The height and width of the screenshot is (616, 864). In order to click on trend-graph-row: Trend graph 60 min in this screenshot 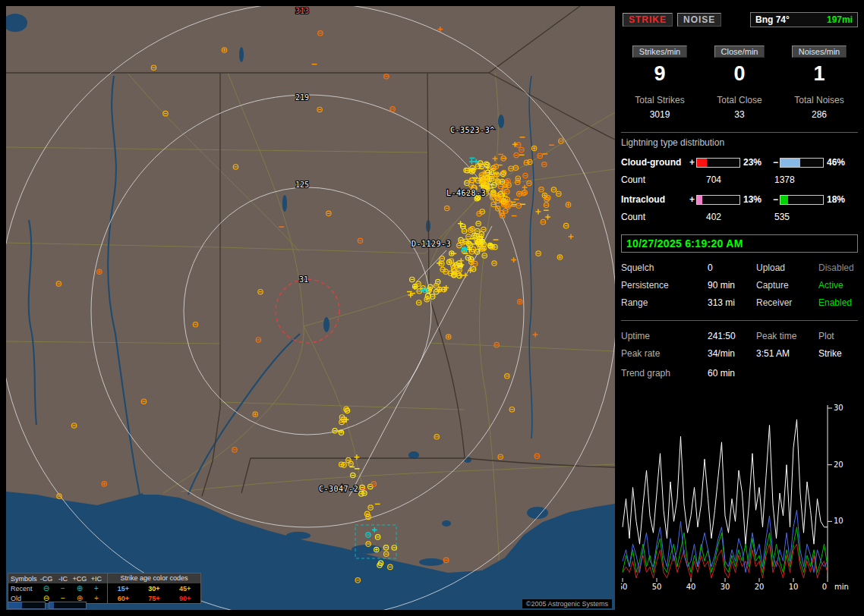, I will do `click(739, 373)`.